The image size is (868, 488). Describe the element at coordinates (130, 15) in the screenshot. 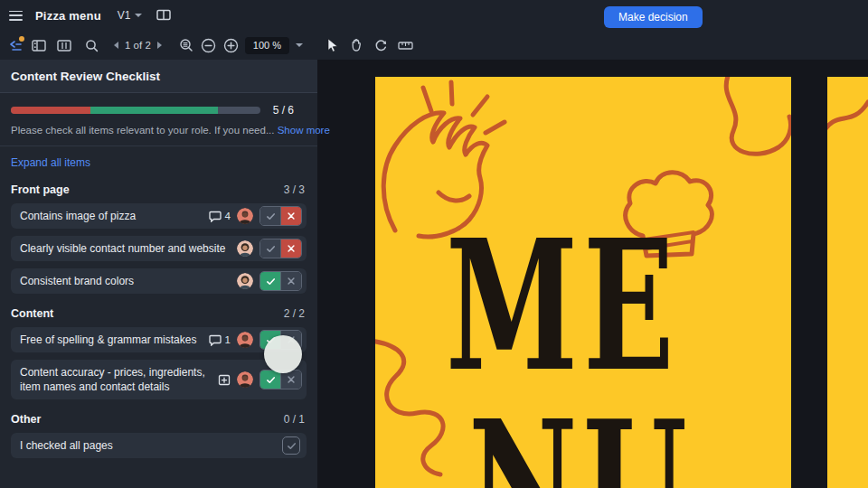

I see `version-dropdown: V1` at that location.